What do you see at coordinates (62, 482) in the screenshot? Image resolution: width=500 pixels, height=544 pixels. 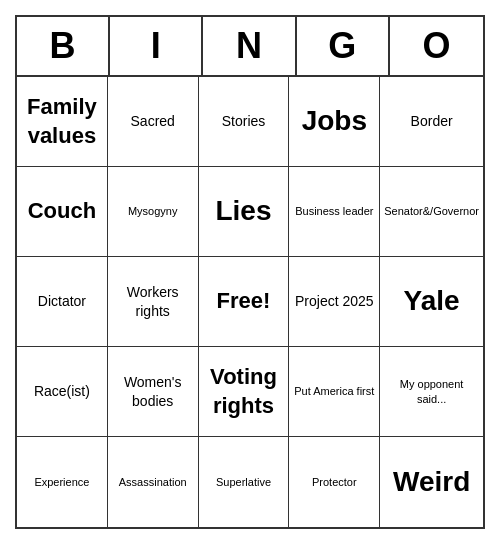 I see `bingo-cell-20: Experience` at bounding box center [62, 482].